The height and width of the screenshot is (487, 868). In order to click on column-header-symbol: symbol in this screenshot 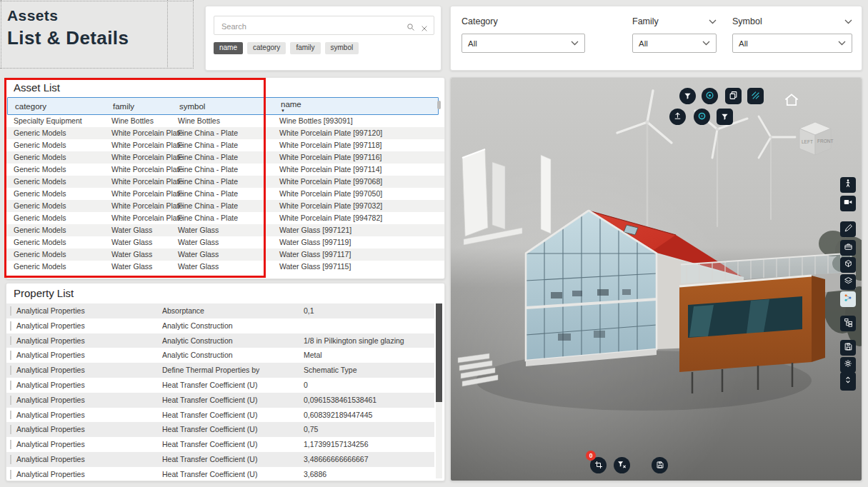, I will do `click(230, 106)`.